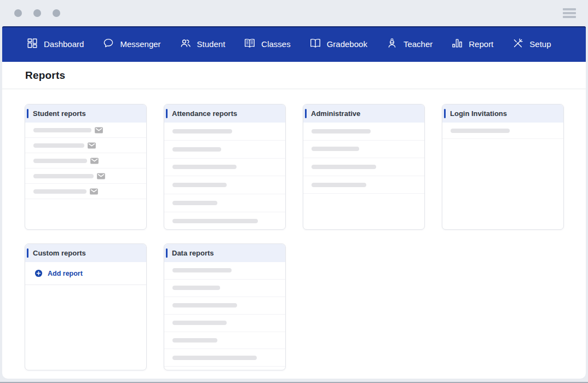 The height and width of the screenshot is (383, 588). What do you see at coordinates (131, 44) in the screenshot?
I see `nav-item-messenger: Messenger` at bounding box center [131, 44].